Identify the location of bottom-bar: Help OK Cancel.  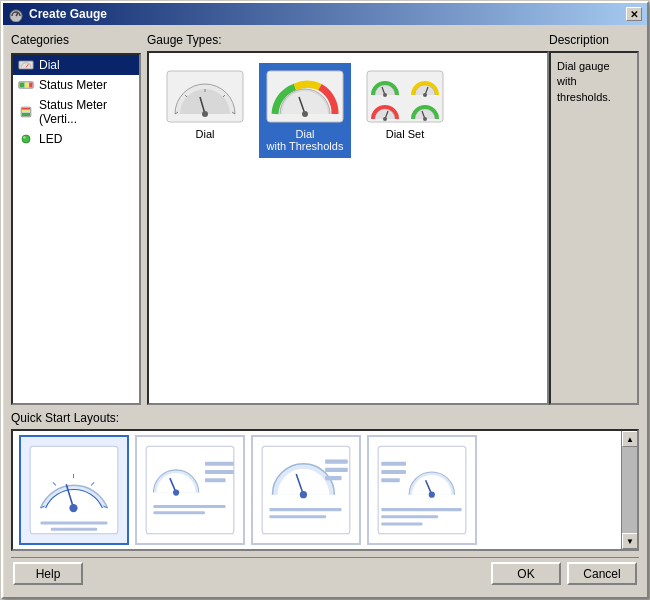
(325, 573).